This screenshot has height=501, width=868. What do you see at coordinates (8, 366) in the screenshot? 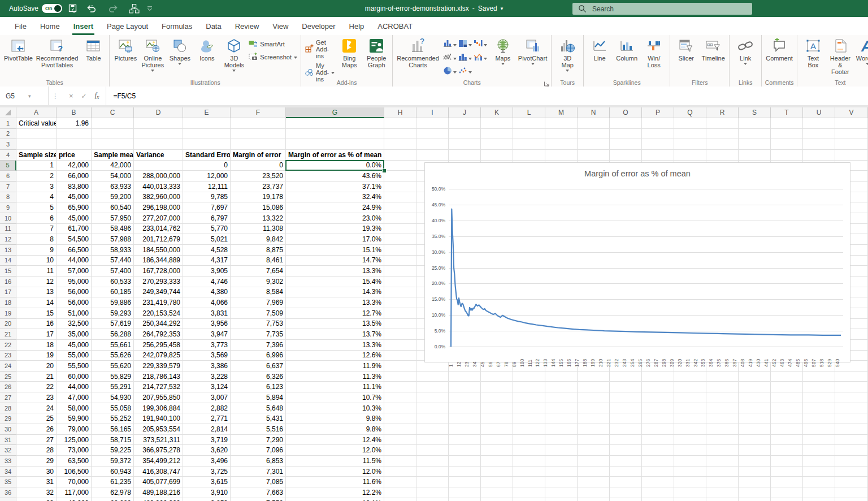
I see `row-header-24: 24` at bounding box center [8, 366].